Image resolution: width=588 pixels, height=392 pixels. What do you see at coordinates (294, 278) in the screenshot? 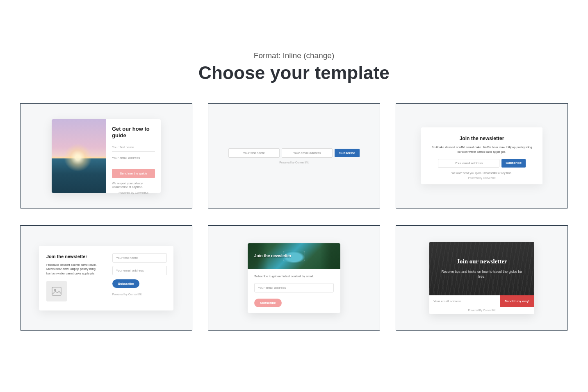
I see `template-card-5: Join the newsletter Subscribe to get our…` at bounding box center [294, 278].